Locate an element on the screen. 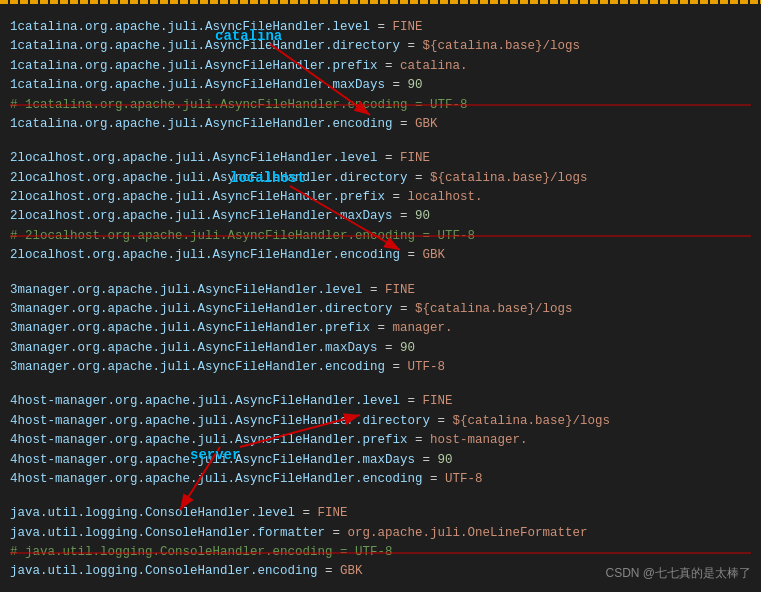 This screenshot has width=761, height=592. code-line-commented: # 1catalina.org.apache.juli.AsyncFileHan… is located at coordinates (380, 106).